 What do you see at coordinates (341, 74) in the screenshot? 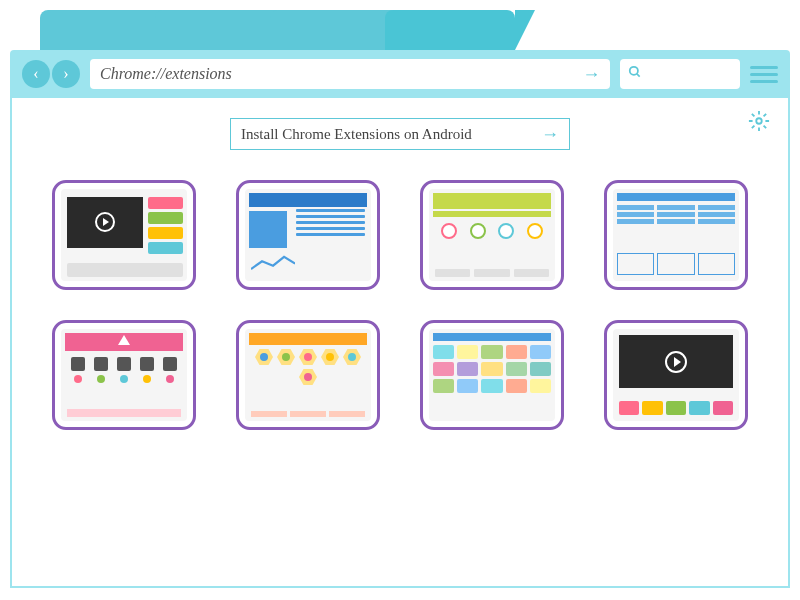
I see `url-input` at bounding box center [341, 74].